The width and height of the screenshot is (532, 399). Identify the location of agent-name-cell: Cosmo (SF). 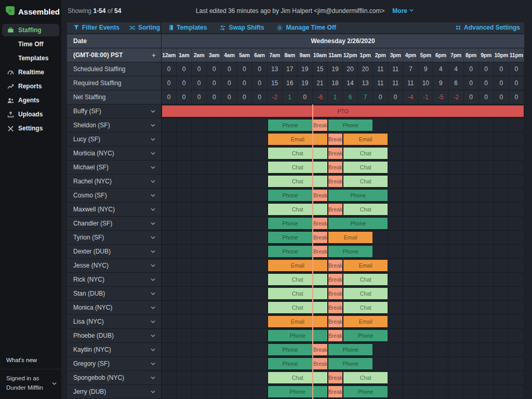
(114, 195).